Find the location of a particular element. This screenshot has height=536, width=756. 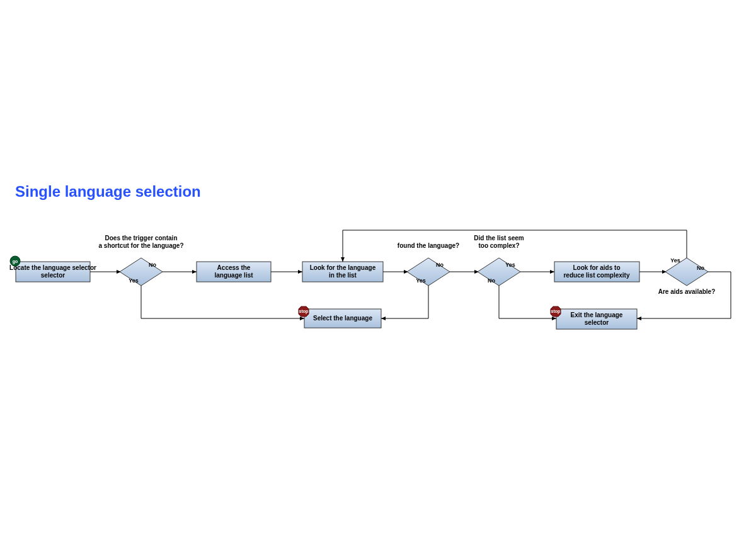

svg-text: a shortcut for the language? is located at coordinates (141, 246).